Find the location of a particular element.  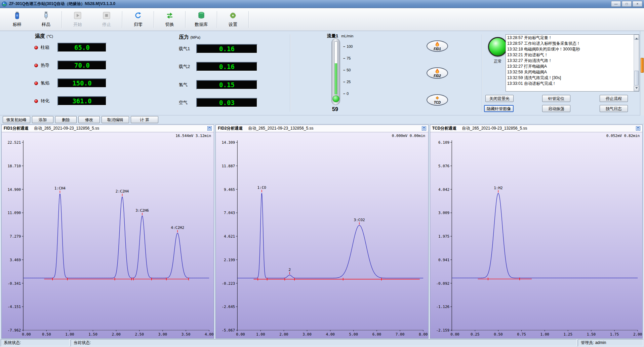

chart-channel-title: FID1分析通道 is located at coordinates (16, 129).